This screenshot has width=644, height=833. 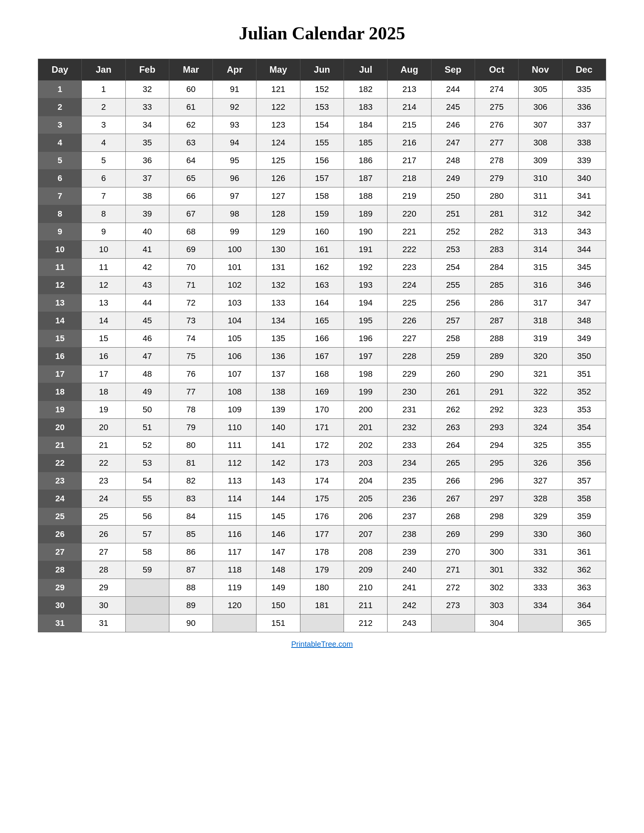 What do you see at coordinates (278, 588) in the screenshot?
I see `month-cell-may: 149` at bounding box center [278, 588].